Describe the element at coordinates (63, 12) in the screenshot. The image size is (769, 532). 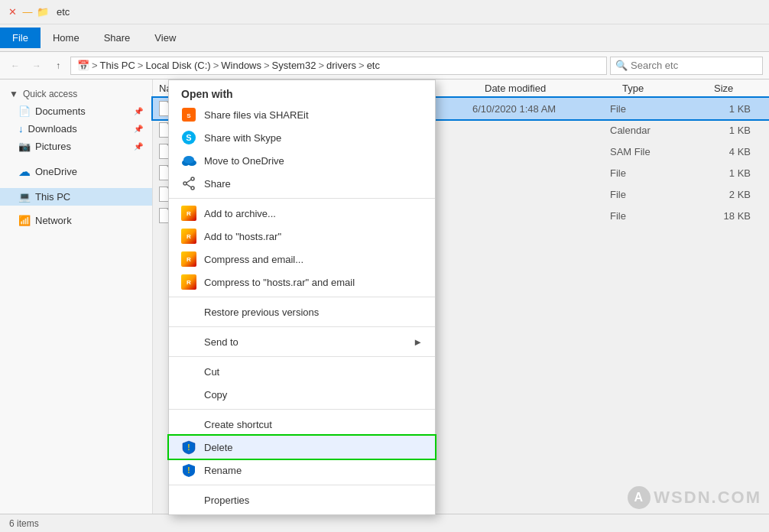
I see `window-title: etc` at that location.